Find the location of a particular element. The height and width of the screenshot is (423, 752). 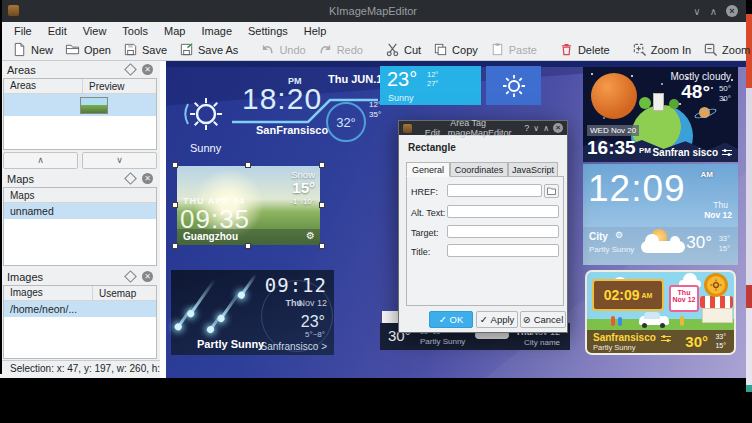

href-browse-button is located at coordinates (552, 191).